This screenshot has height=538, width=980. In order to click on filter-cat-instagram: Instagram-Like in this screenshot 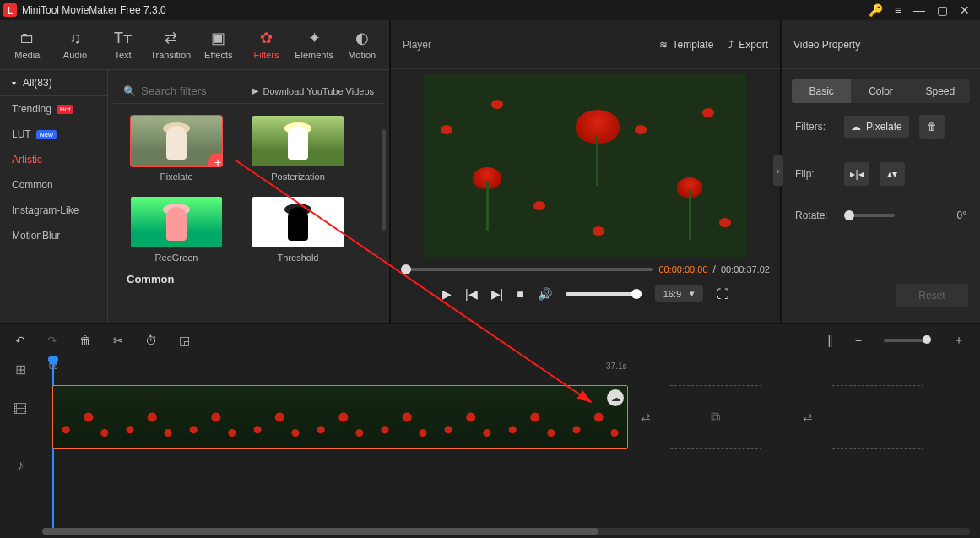, I will do `click(54, 210)`.